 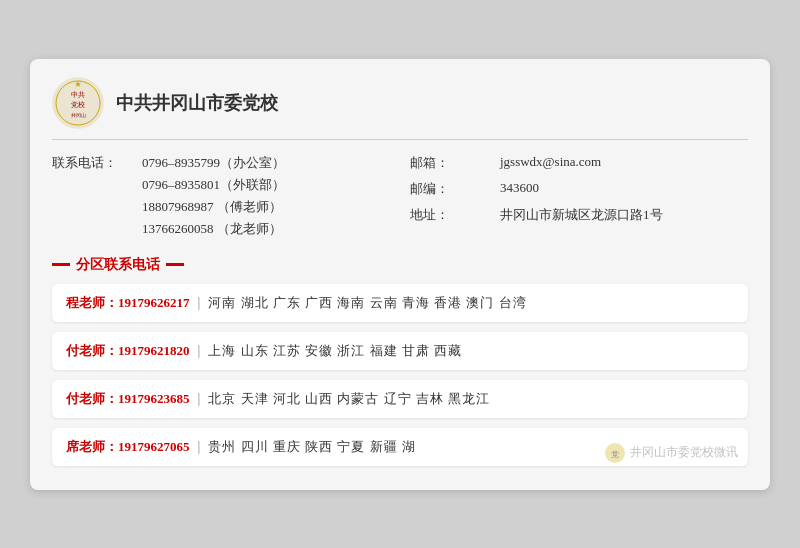 I want to click on email-value: jgsswdx@sina.com, so click(x=550, y=163).